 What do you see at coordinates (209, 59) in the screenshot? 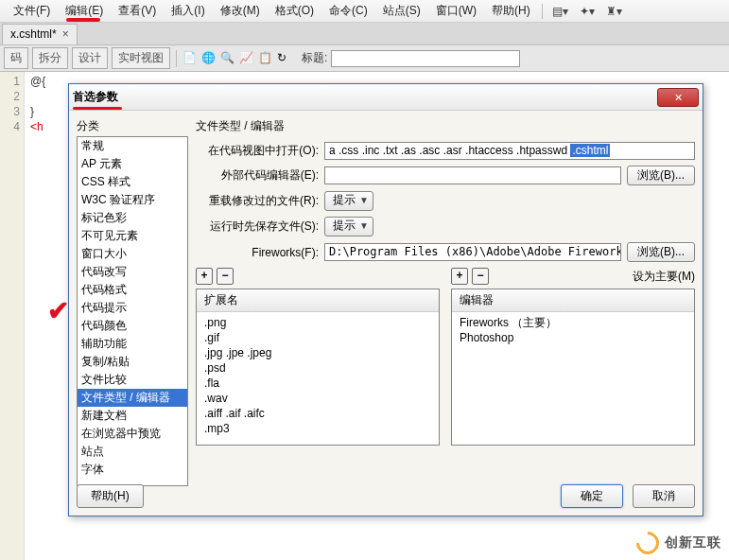
I see `tool-icon-b: 🌐` at bounding box center [209, 59].